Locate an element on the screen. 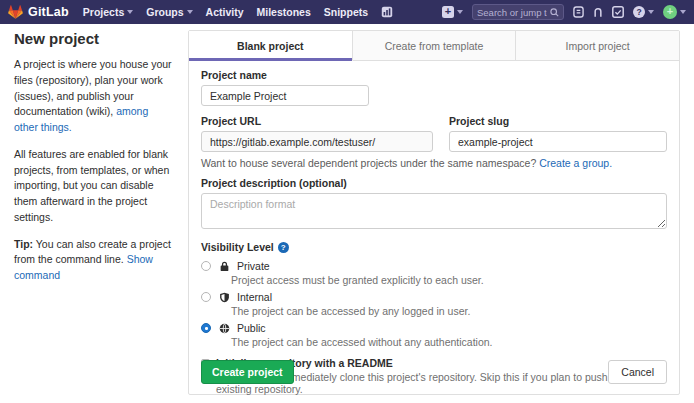 The image size is (694, 403). todos-icon is located at coordinates (618, 12).